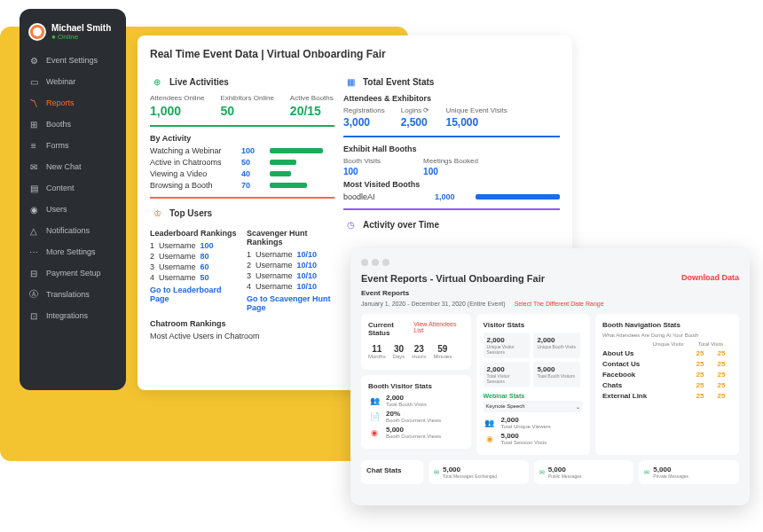 The height and width of the screenshot is (532, 763). What do you see at coordinates (710, 278) in the screenshot?
I see `download-button: Download Data` at bounding box center [710, 278].